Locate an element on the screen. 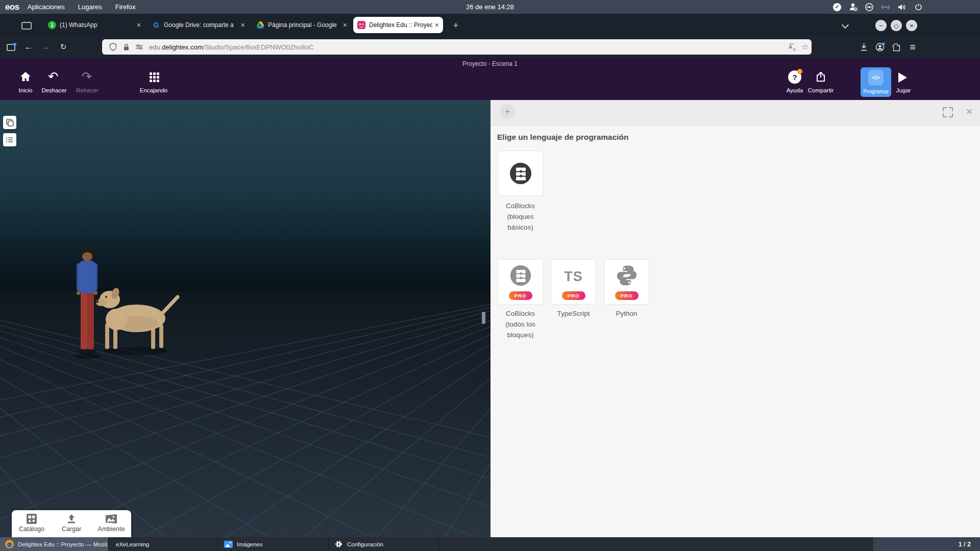 This screenshot has height=551, width=980. extensions-icon is located at coordinates (896, 47).